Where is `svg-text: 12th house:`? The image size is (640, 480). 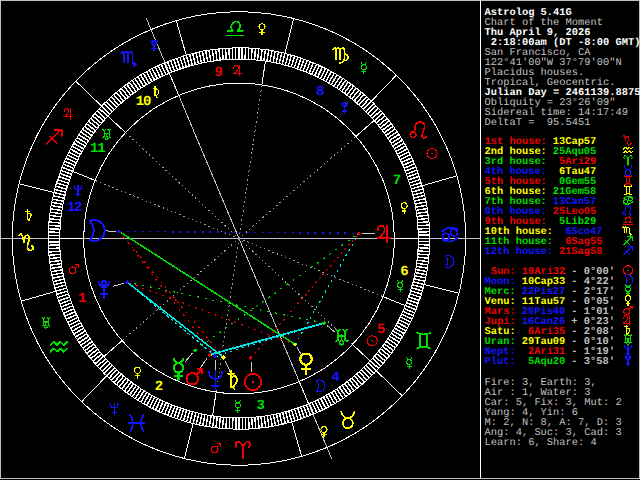
svg-text: 12th house: is located at coordinates (520, 252).